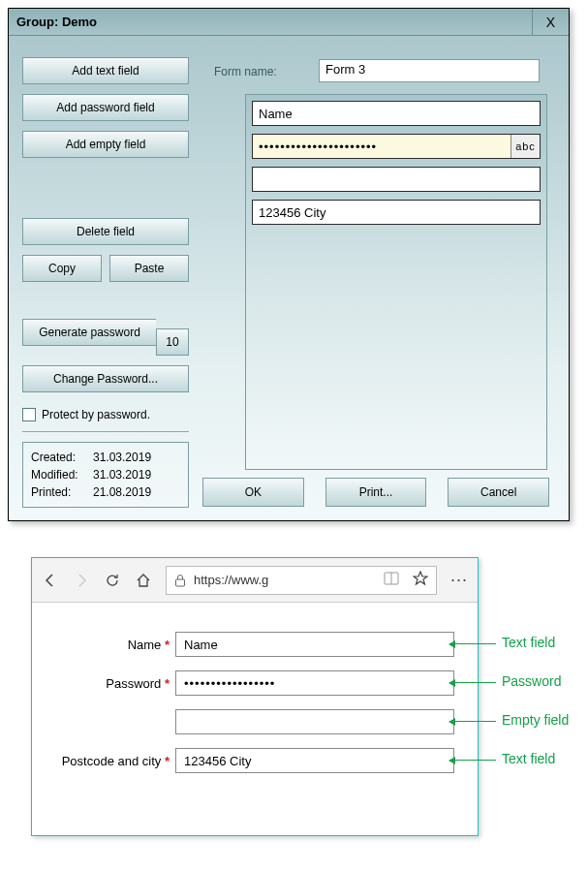 The height and width of the screenshot is (872, 588). I want to click on generate-password-length: 10, so click(172, 342).